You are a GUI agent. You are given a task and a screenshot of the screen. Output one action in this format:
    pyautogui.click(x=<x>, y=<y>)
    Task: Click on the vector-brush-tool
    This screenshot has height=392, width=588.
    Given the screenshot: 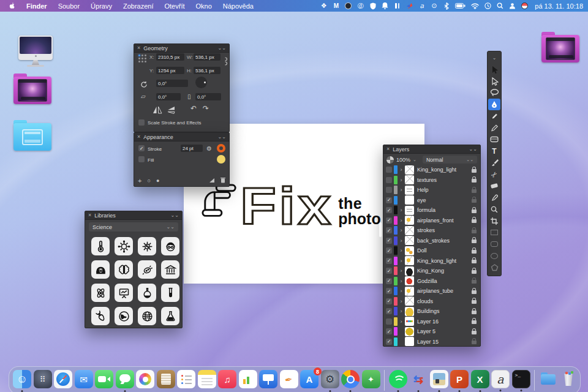 What is the action you would take?
    pyautogui.click(x=494, y=127)
    